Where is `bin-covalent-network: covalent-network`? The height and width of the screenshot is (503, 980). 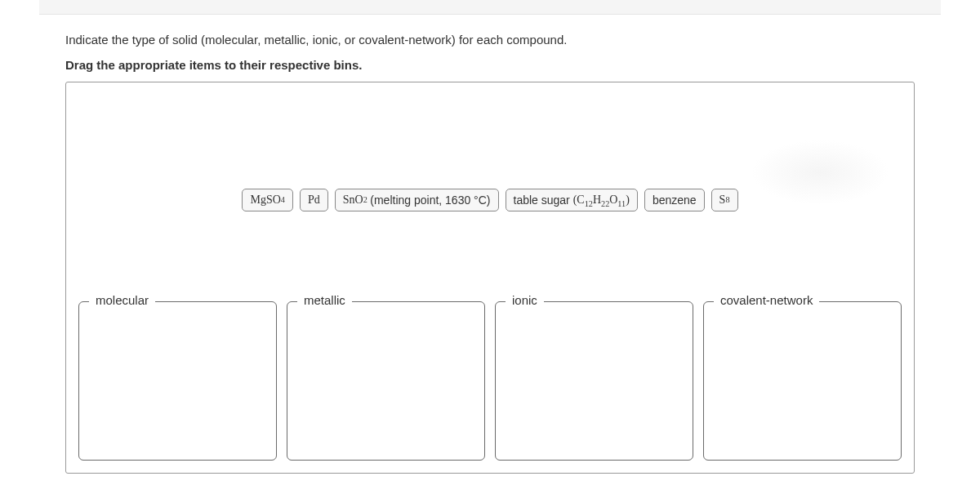 bin-covalent-network: covalent-network is located at coordinates (802, 381).